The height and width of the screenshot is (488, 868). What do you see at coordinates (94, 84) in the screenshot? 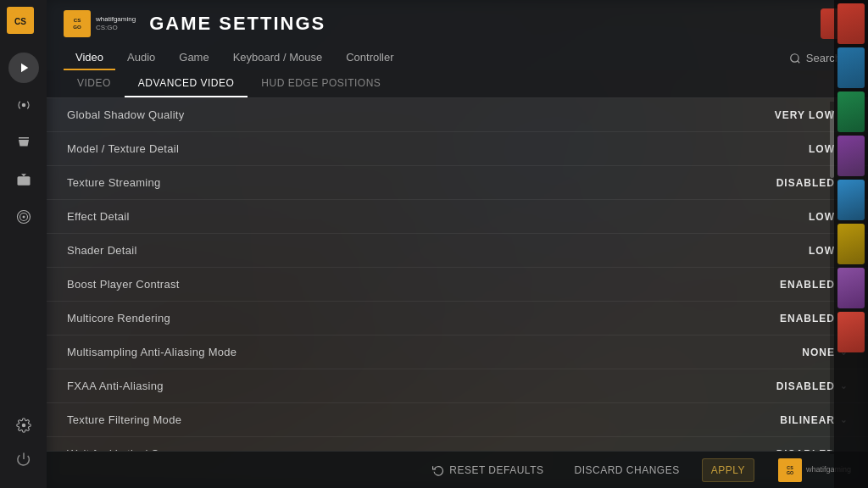
I see `tab-video-secondary: Video` at bounding box center [94, 84].